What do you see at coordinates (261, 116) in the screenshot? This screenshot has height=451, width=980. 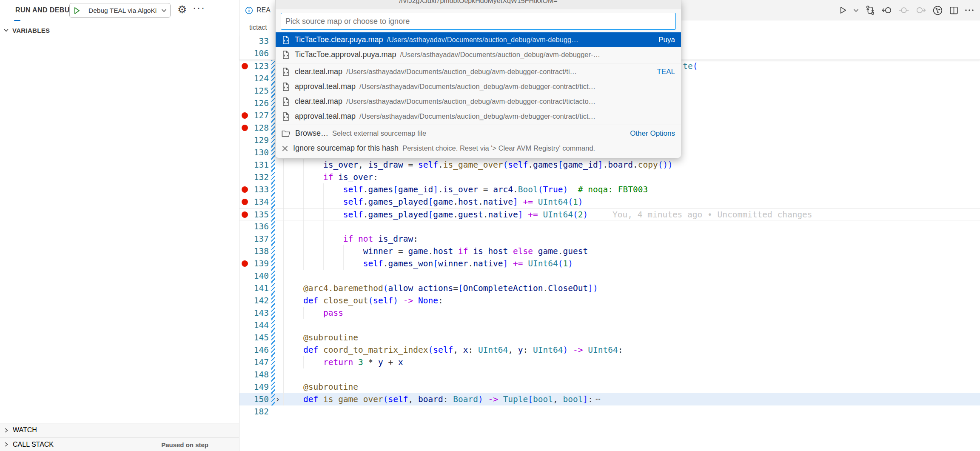 I see `line-number: 127` at bounding box center [261, 116].